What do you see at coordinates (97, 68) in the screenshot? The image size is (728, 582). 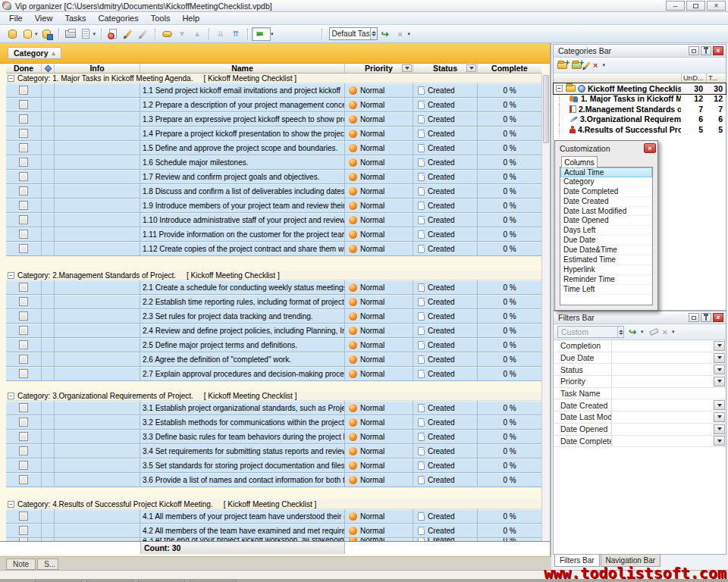 I see `column-header-info: Info` at bounding box center [97, 68].